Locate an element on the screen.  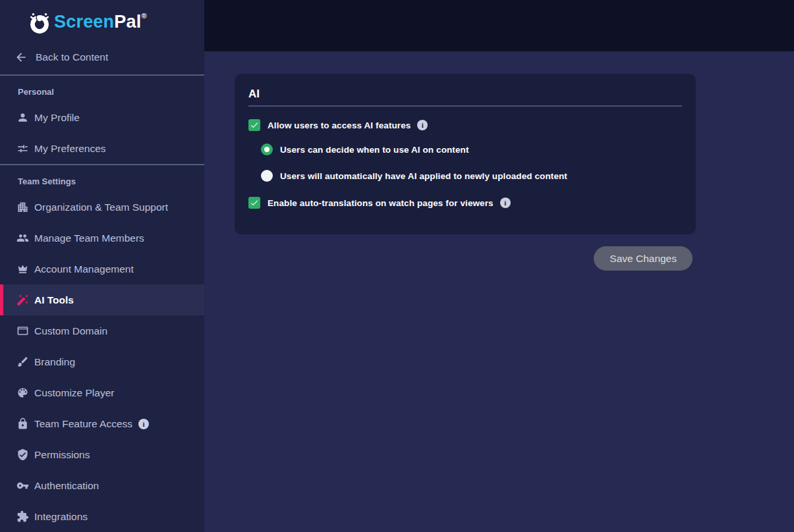
sidebar-item-organization-team-support: Organization & Team Support is located at coordinates (102, 207).